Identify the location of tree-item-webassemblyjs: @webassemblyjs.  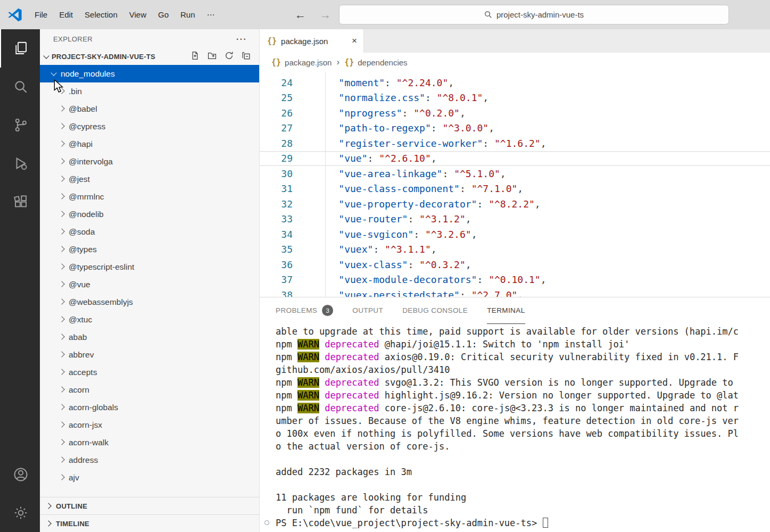
(150, 302).